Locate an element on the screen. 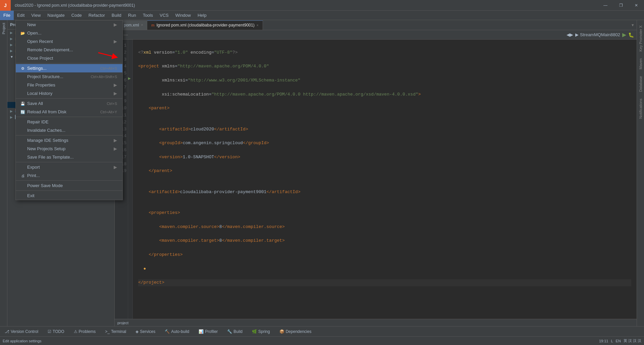  right-panel-notifications: Notifications is located at coordinates (641, 109).